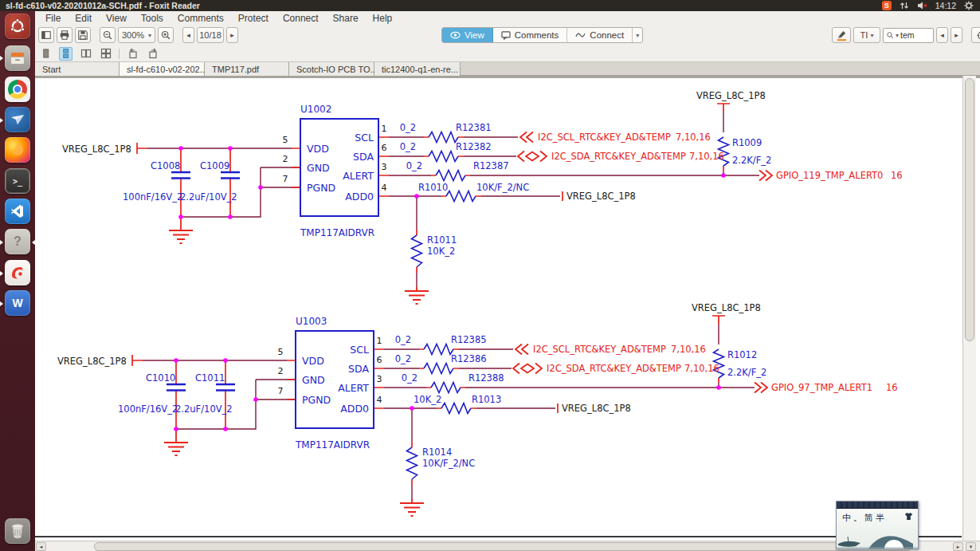 The image size is (980, 551). I want to click on multi-page-icon, so click(106, 53).